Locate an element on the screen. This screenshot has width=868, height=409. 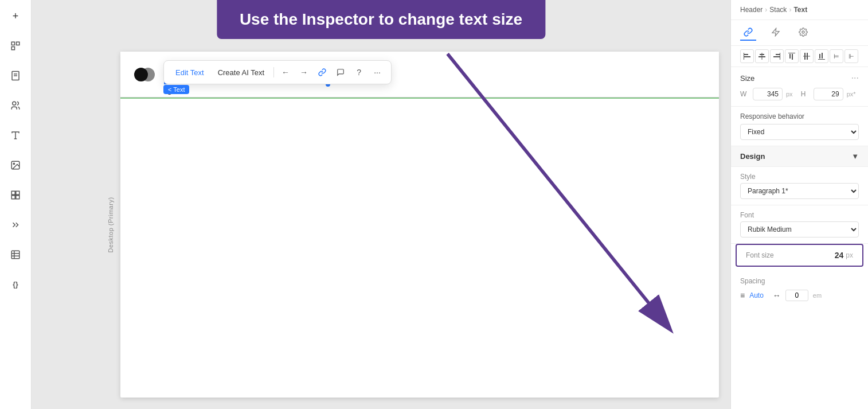
inspector-breadcrumb: Header › Stack › Text is located at coordinates (799, 10).